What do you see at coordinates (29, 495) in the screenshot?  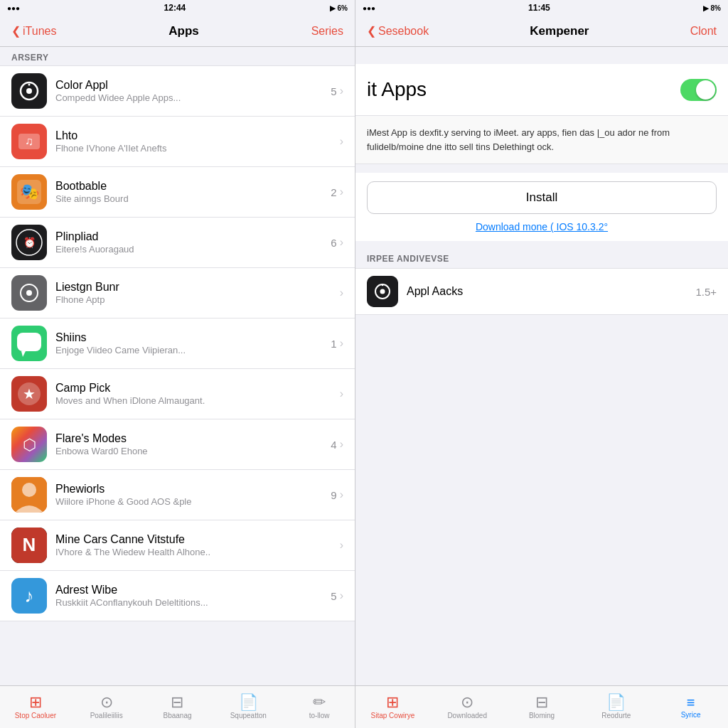 I see `app-icon-phewiorls` at bounding box center [29, 495].